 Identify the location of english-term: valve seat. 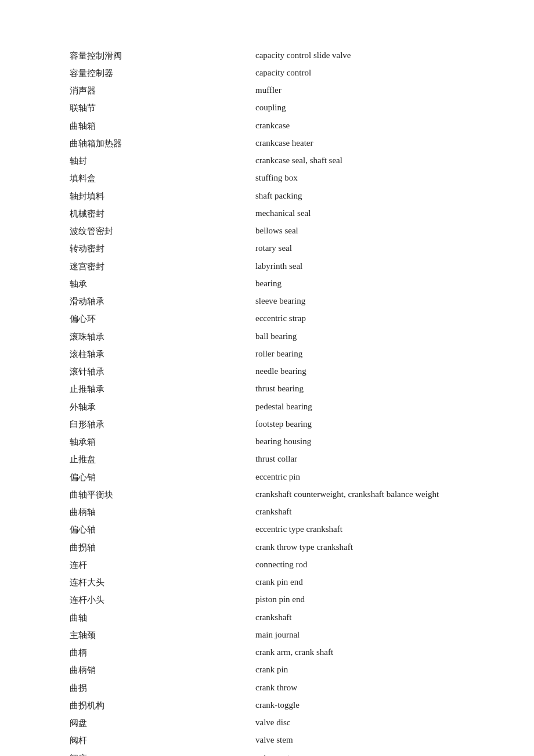
(371, 753).